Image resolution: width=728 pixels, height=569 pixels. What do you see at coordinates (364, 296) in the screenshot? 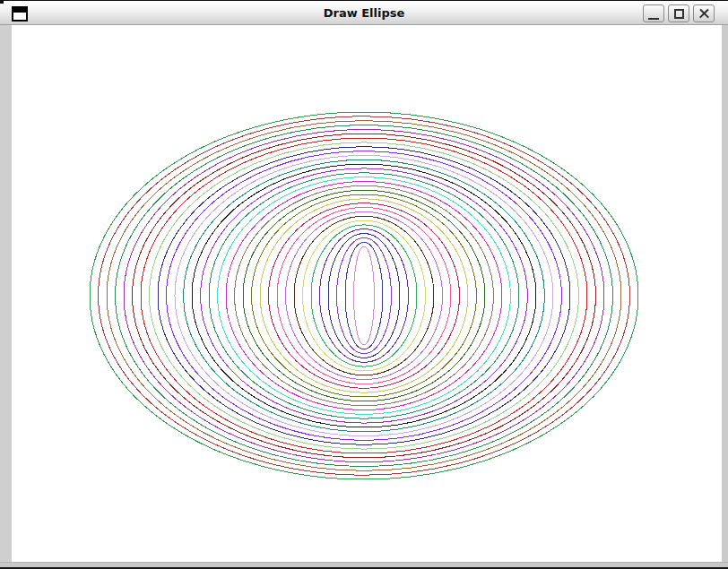
I see `ellipse-ring` at bounding box center [364, 296].